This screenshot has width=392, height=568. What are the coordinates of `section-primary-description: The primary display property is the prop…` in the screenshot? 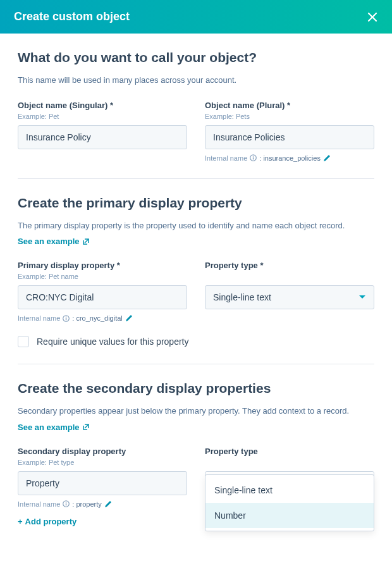 It's located at (196, 226).